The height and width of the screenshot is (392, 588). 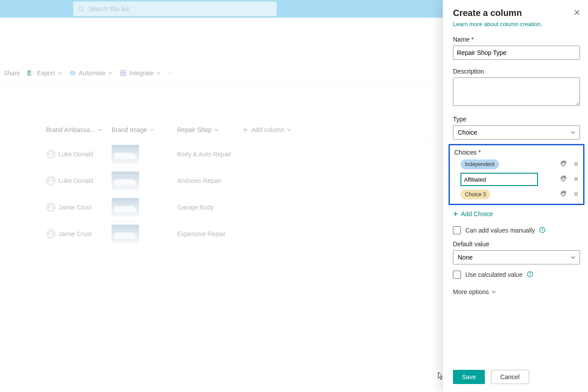 I want to click on manual-values-checkbox, so click(x=457, y=230).